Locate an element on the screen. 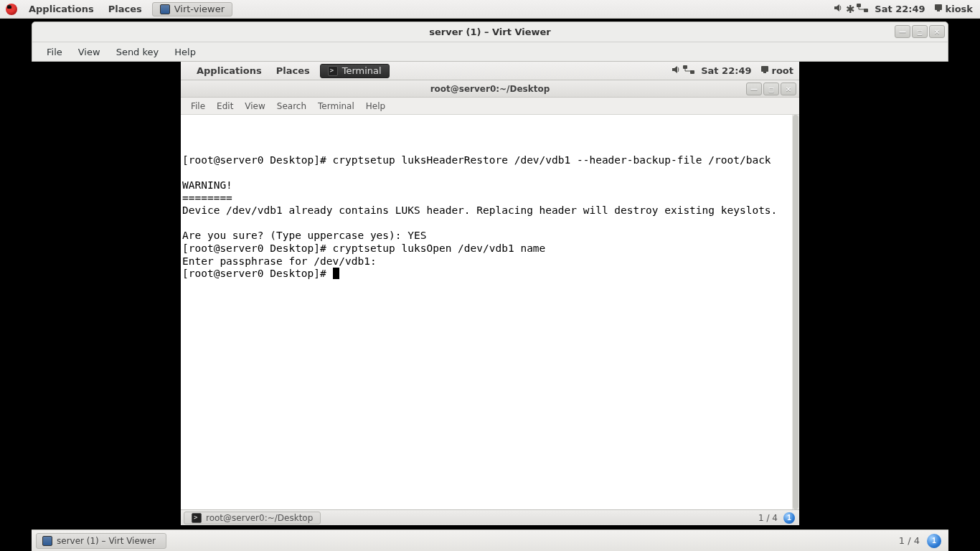  guest-menu-applications: Applications is located at coordinates (230, 70).